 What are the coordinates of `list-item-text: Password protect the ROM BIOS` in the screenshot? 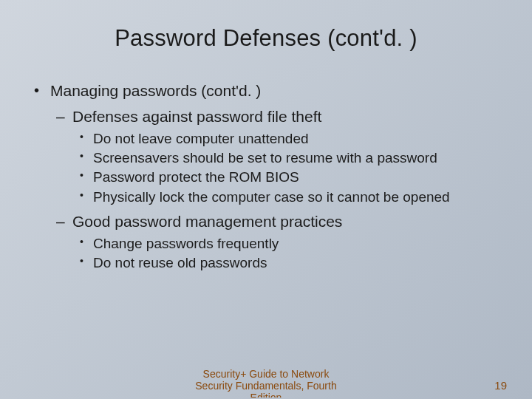 It's located at (197, 177).